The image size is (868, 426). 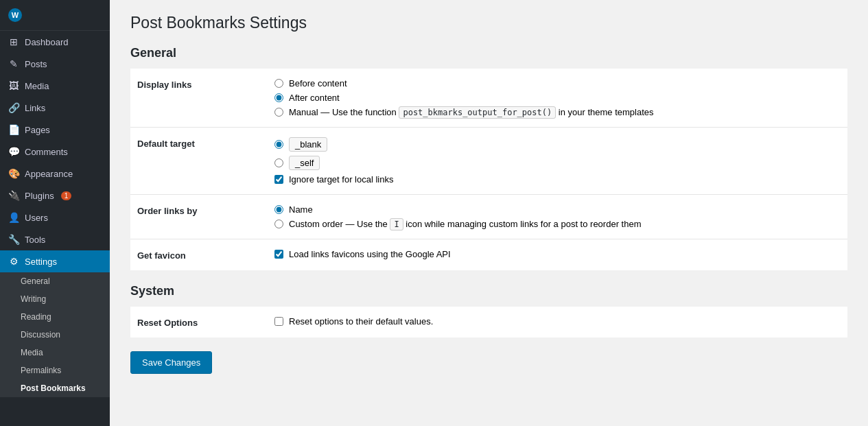 What do you see at coordinates (465, 224) in the screenshot?
I see `custom-order-label: Custom order — Use the I icon while mana…` at bounding box center [465, 224].